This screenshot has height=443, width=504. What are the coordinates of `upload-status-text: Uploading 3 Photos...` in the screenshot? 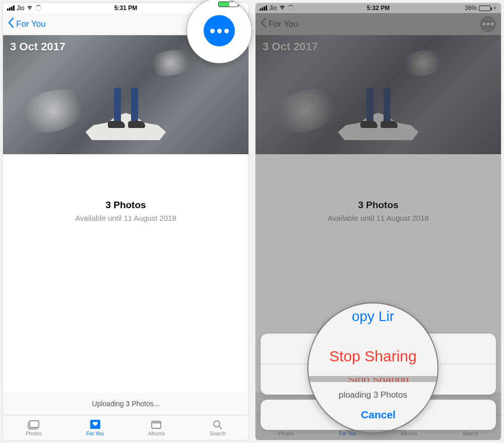 It's located at (126, 404).